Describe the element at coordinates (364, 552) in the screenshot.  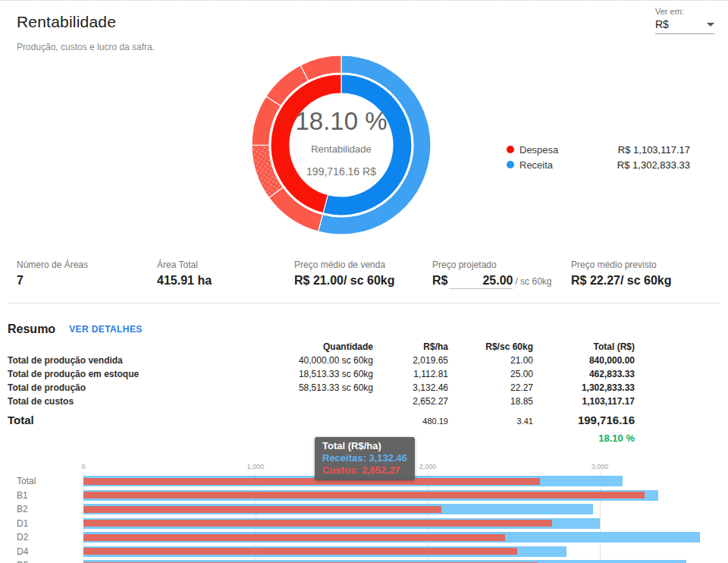
I see `bar-row-d4: D4` at that location.